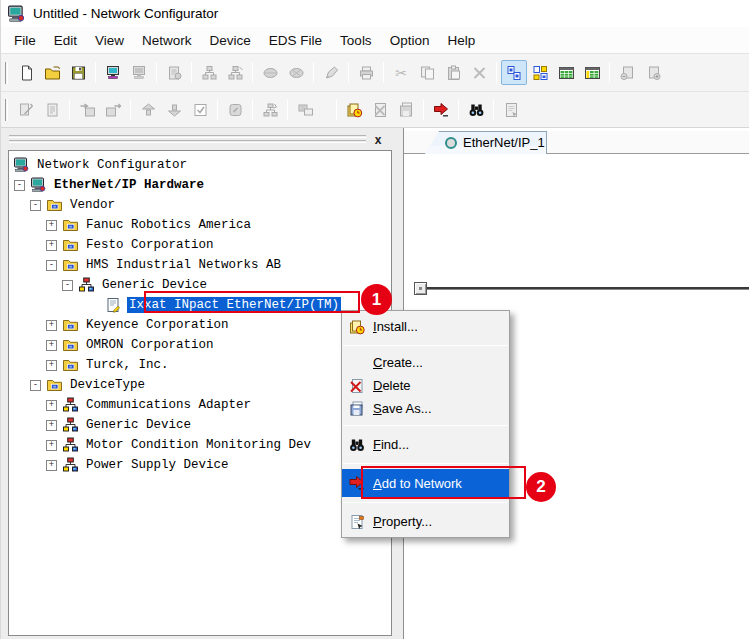 The width and height of the screenshot is (749, 639). What do you see at coordinates (426, 386) in the screenshot?
I see `context-menu-item-delete: Delete` at bounding box center [426, 386].